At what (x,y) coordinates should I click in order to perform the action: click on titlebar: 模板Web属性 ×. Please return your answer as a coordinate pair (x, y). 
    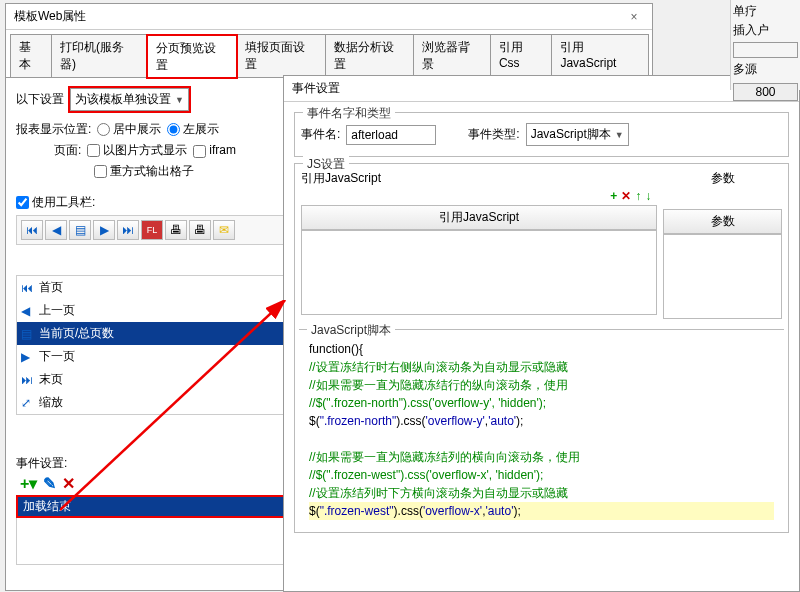
    Looking at the image, I should click on (329, 17).